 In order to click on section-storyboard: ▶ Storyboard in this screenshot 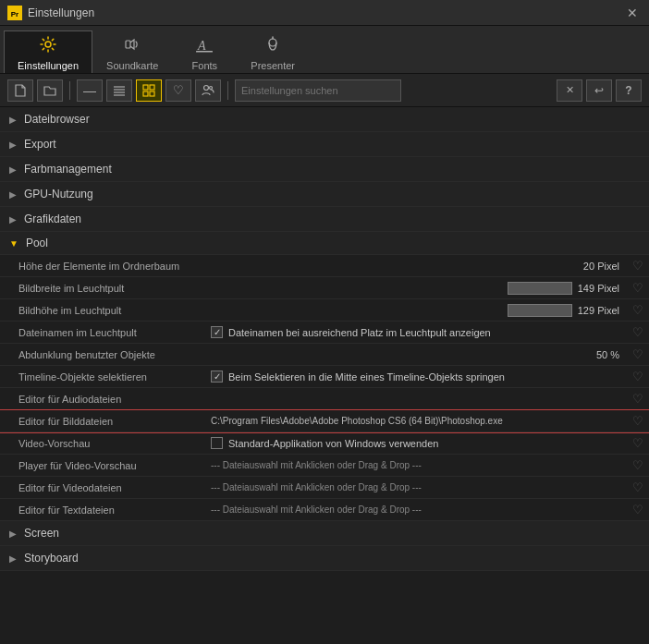, I will do `click(324, 558)`.